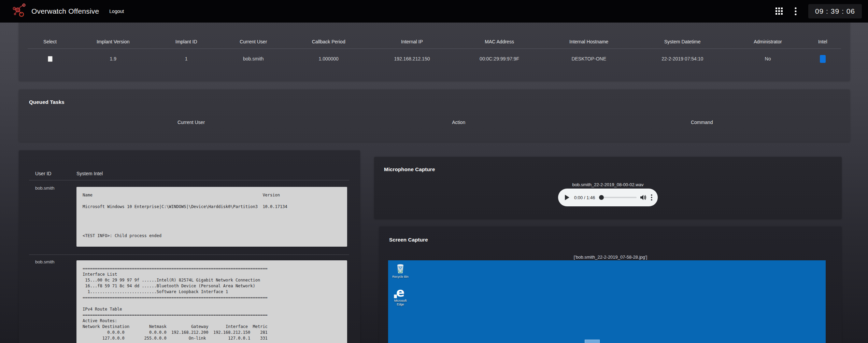 The width and height of the screenshot is (868, 343). Describe the element at coordinates (607, 302) in the screenshot. I see `captured-desktop-image: Recycle Bin e Microsoft Edge` at that location.